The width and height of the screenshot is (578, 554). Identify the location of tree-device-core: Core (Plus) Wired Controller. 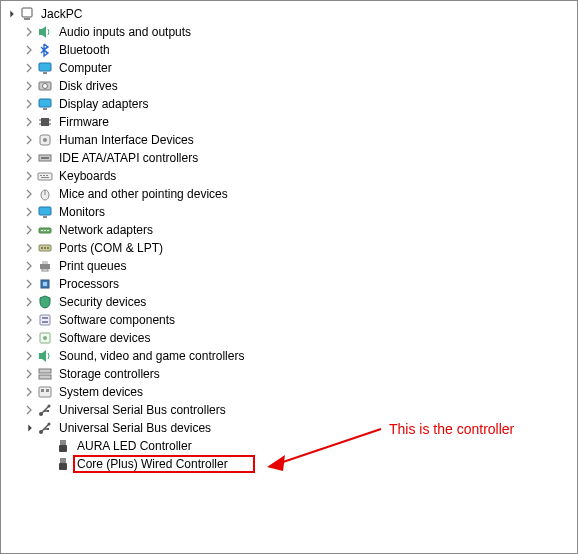
(289, 464).